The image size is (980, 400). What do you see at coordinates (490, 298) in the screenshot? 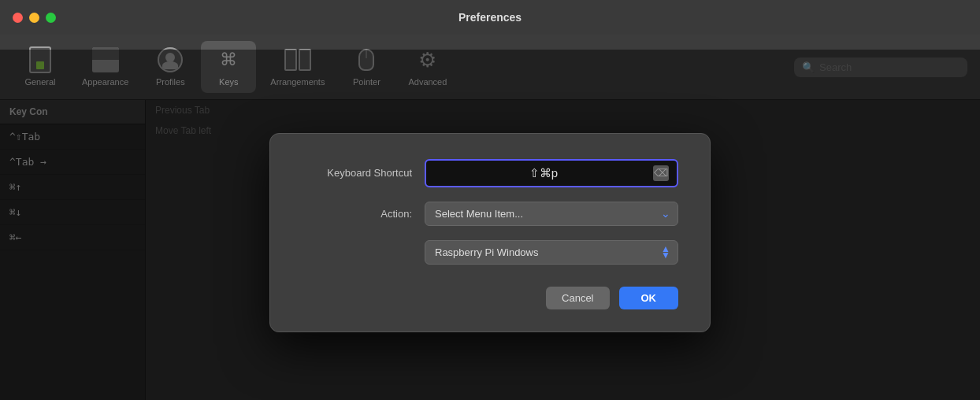
I see `modal-buttons: Cancel OK` at bounding box center [490, 298].